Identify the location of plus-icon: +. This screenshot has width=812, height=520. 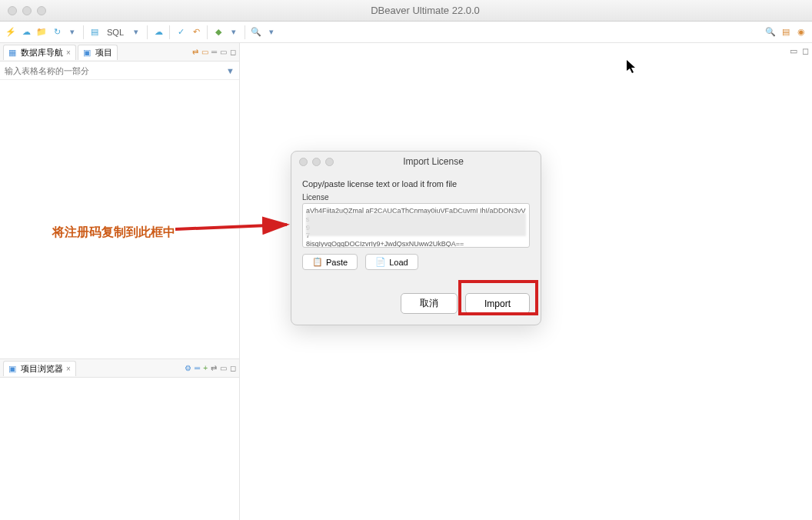
(205, 368).